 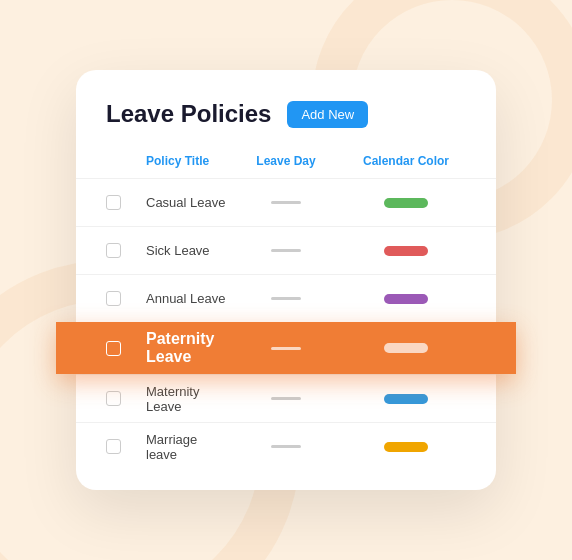 I want to click on row-label: Marriage leave, so click(x=186, y=447).